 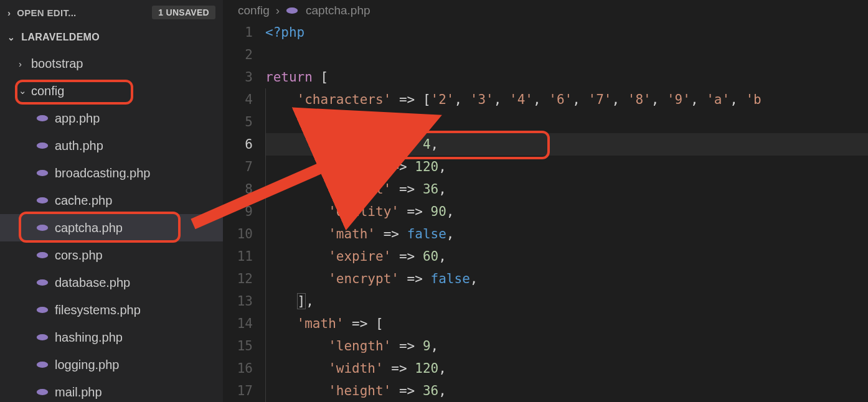 I want to click on code-line: 'expire' => 60,, so click(x=567, y=256).